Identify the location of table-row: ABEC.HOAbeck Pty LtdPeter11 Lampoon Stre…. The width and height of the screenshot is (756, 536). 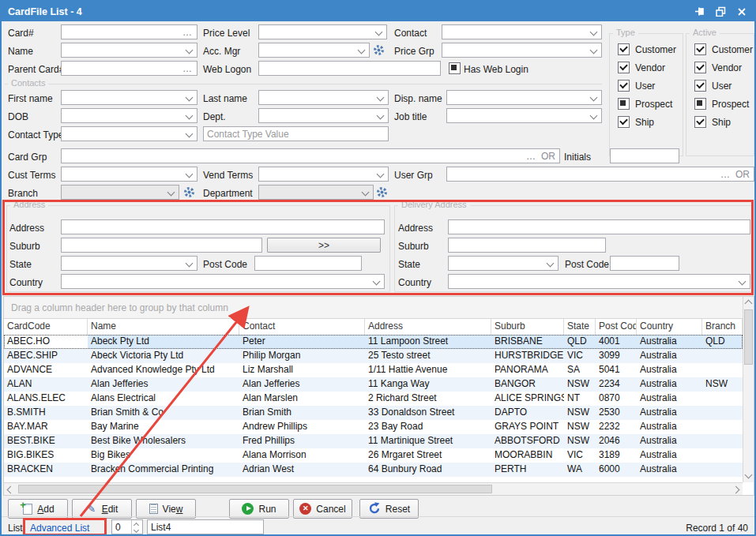
(373, 342).